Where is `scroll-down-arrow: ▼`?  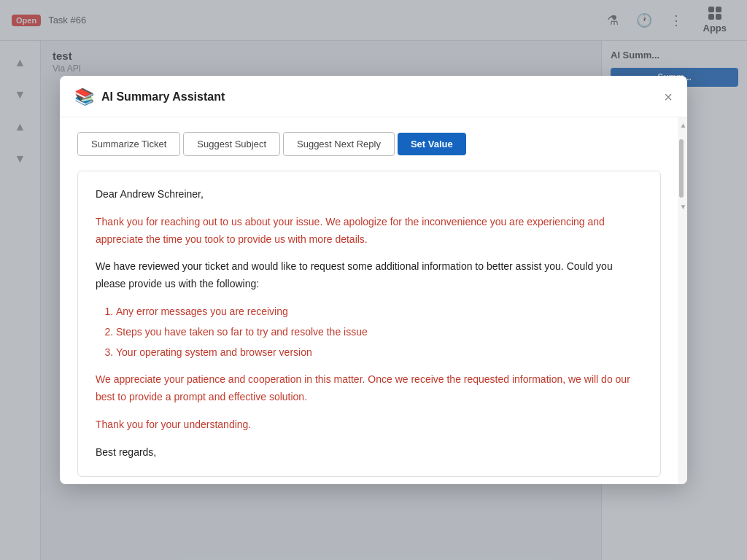 scroll-down-arrow: ▼ is located at coordinates (684, 207).